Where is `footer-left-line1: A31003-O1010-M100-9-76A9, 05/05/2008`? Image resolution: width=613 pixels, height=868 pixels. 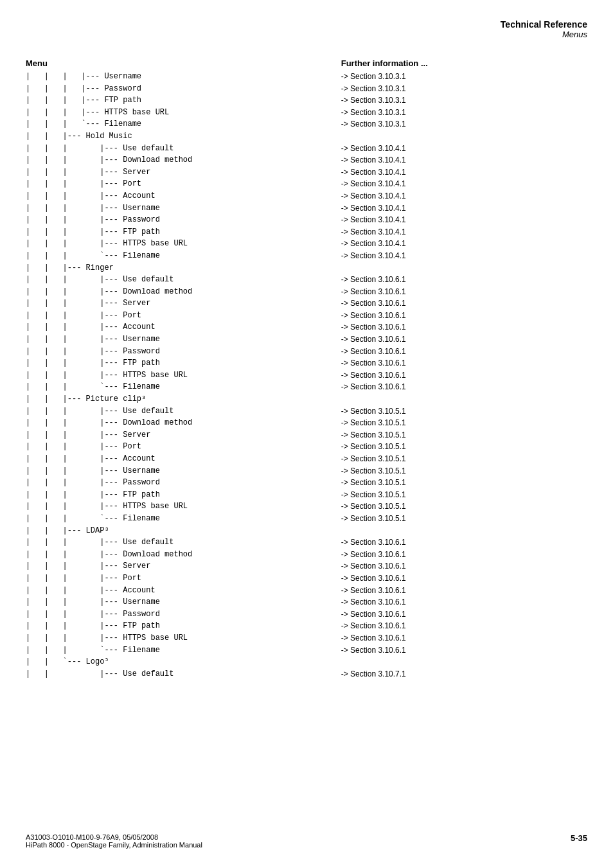
footer-left-line1: A31003-O1010-M100-9-76A9, 05/05/2008 is located at coordinates (306, 837).